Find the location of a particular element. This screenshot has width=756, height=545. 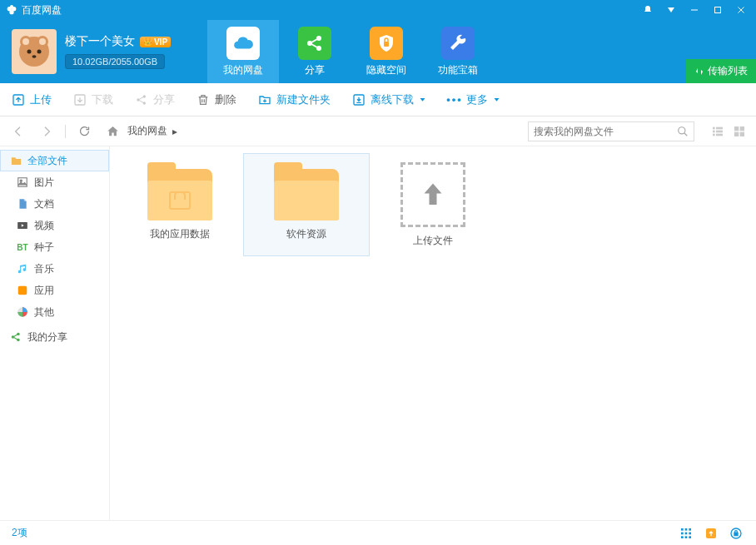

search-input is located at coordinates (605, 131).